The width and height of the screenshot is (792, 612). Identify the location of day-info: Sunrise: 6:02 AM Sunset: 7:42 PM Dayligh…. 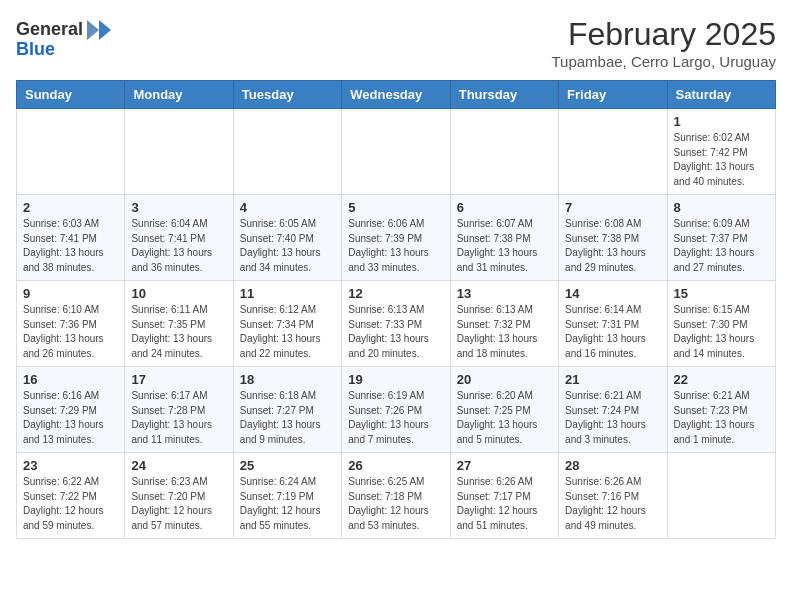
(722, 160).